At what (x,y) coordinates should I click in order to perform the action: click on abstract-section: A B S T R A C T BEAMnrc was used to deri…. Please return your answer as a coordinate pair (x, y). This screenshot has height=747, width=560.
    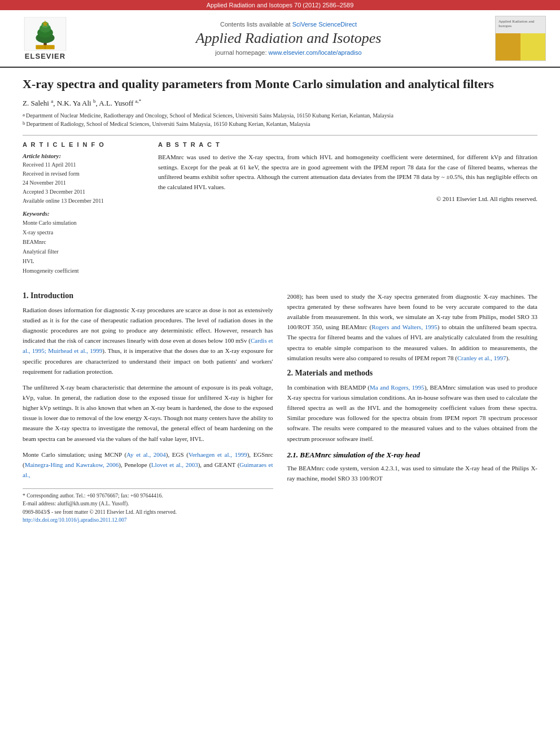
    Looking at the image, I should click on (348, 211).